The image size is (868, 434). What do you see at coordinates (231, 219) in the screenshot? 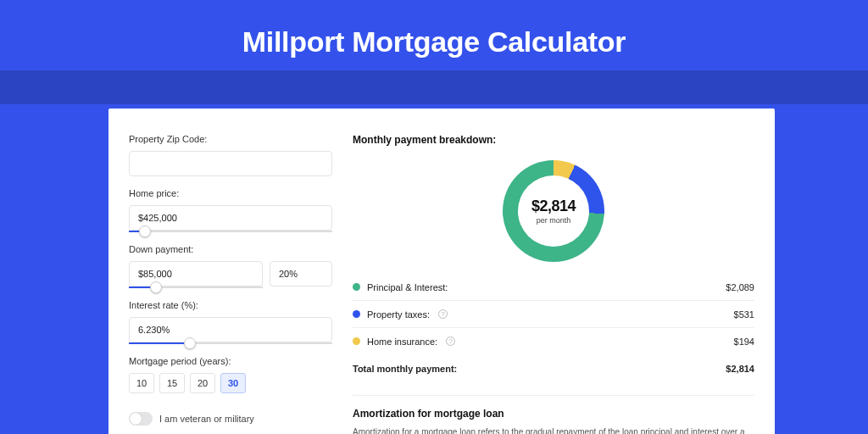
I see `home-price-field` at bounding box center [231, 219].